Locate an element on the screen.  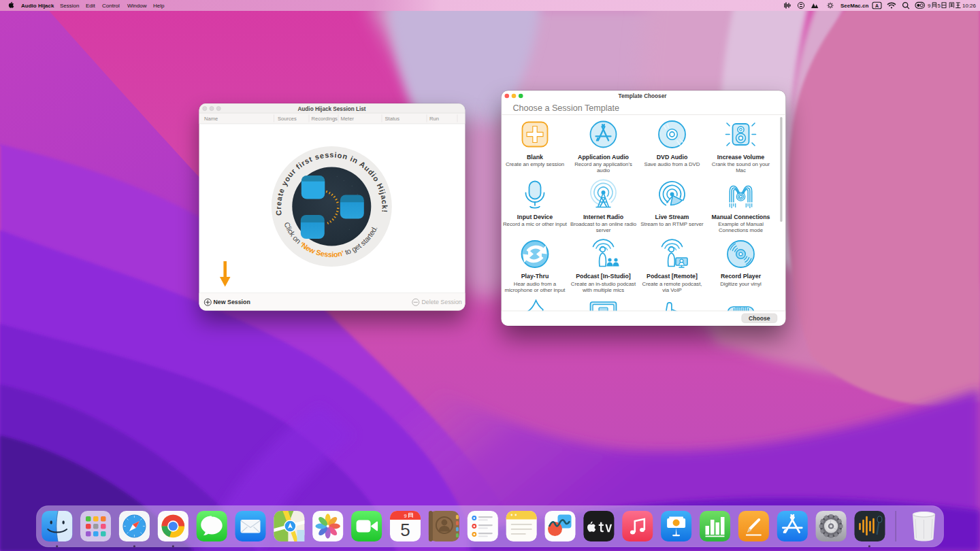
svg-text: Mac is located at coordinates (740, 170).